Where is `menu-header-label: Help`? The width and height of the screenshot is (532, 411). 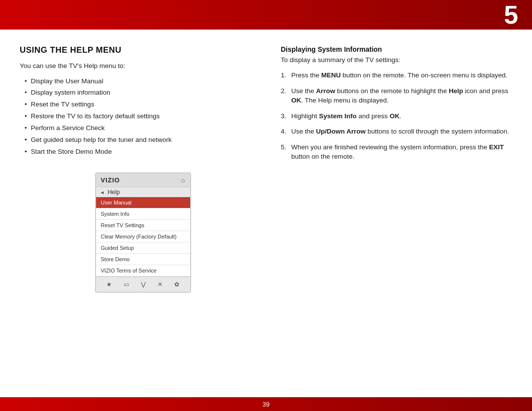 menu-header-label: Help is located at coordinates (113, 192).